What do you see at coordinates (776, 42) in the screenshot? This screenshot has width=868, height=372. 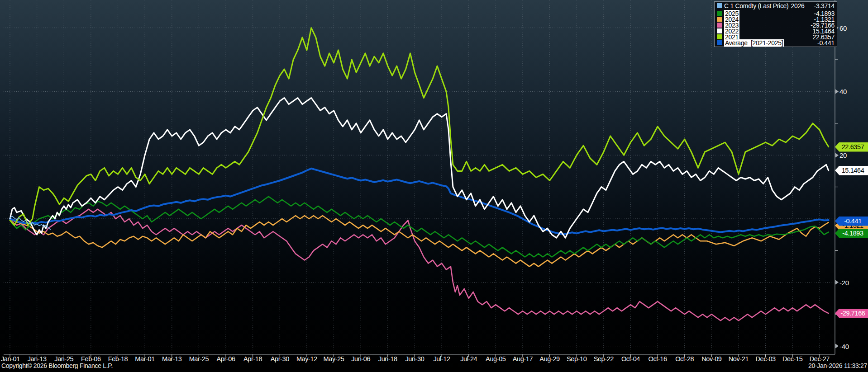 I see `legend-row-Average-2021-2025-: Average [2021-2025]-0.441` at bounding box center [776, 42].